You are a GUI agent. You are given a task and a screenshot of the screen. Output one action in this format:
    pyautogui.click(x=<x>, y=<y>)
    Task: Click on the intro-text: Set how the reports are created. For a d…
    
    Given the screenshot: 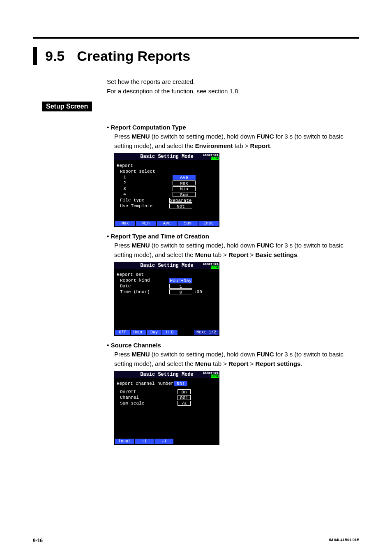 What is the action you would take?
    pyautogui.click(x=233, y=86)
    